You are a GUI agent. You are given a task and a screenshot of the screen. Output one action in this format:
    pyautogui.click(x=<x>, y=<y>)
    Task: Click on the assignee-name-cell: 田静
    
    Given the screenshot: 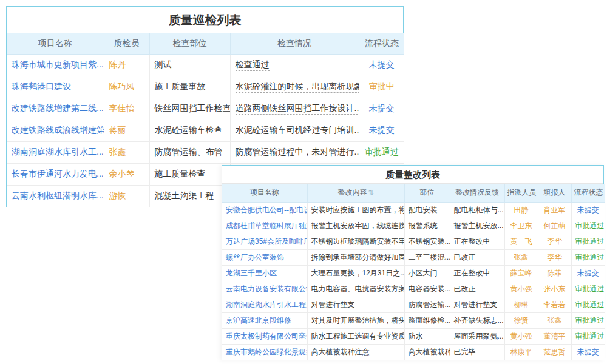 What is the action you would take?
    pyautogui.click(x=521, y=210)
    